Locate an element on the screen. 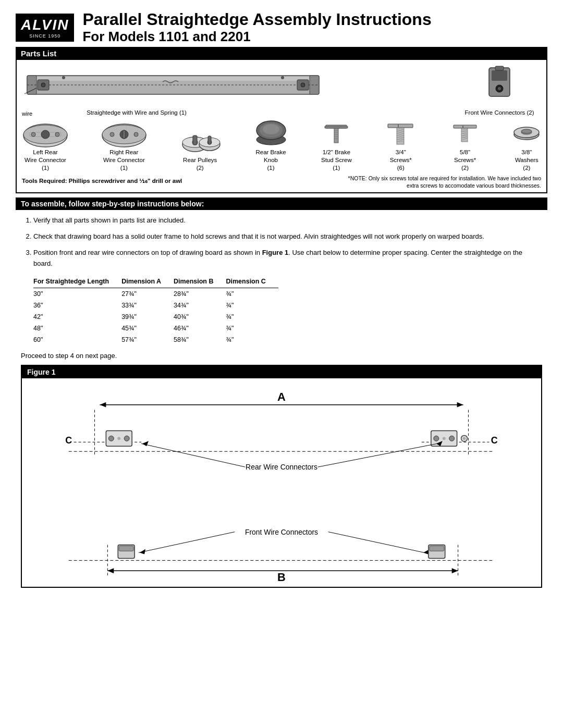 This screenshot has width=563, height=728. svg-text: A is located at coordinates (282, 397).